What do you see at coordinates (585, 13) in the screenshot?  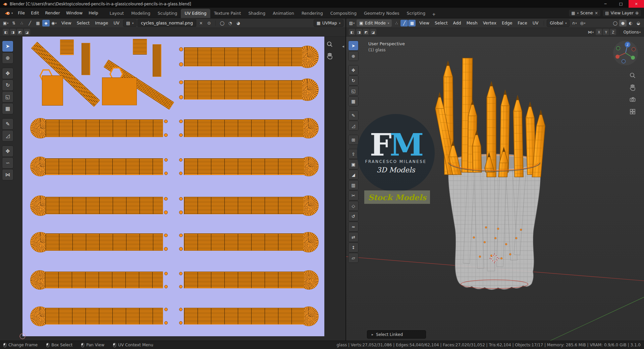 I see `scene-selector: ▦ ▾ Scene ×` at bounding box center [585, 13].